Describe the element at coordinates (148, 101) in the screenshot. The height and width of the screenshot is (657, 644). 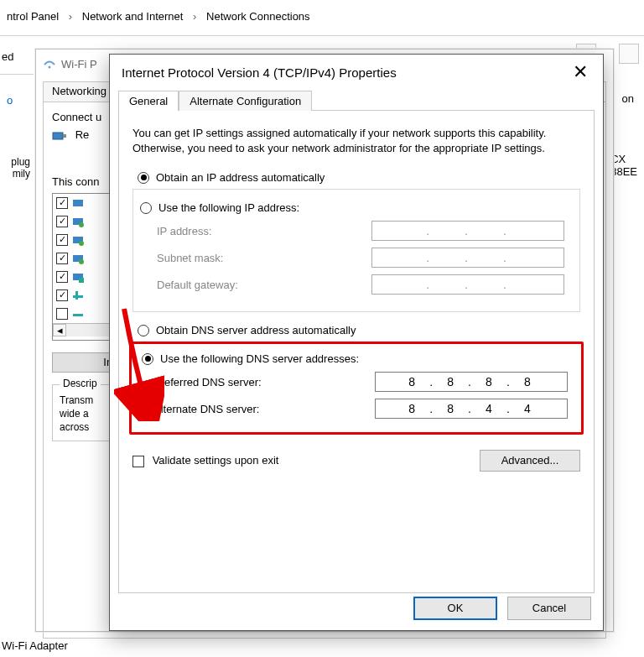
I see `tab-general: General` at that location.